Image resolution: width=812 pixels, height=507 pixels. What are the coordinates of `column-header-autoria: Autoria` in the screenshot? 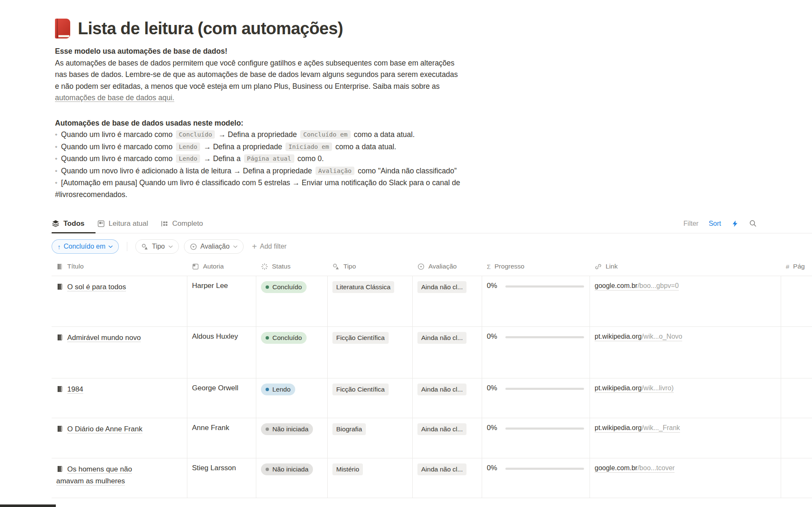 It's located at (208, 266).